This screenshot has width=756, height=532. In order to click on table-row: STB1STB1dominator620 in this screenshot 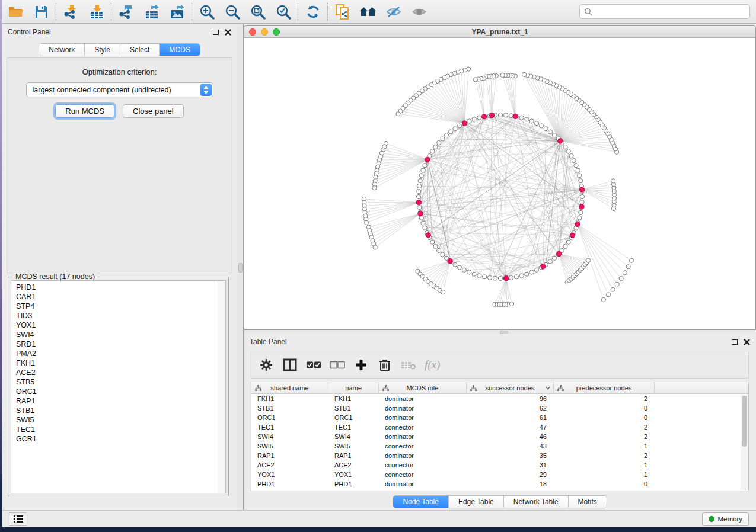, I will do `click(500, 408)`.